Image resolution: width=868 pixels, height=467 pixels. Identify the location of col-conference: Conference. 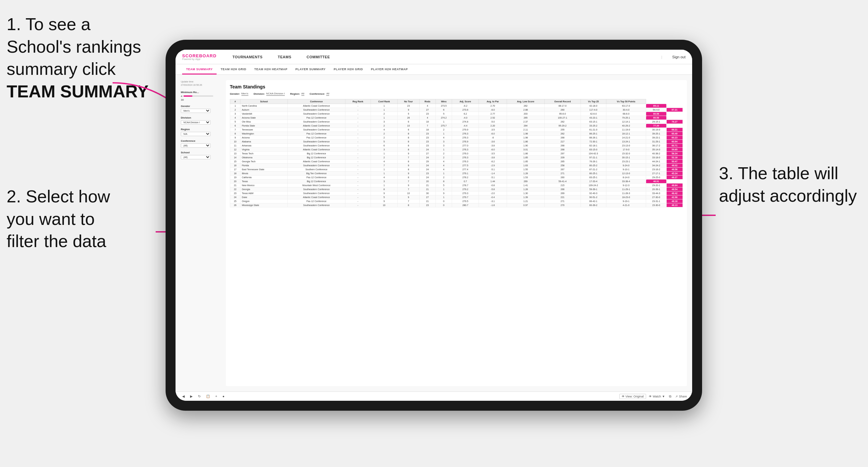
(317, 102).